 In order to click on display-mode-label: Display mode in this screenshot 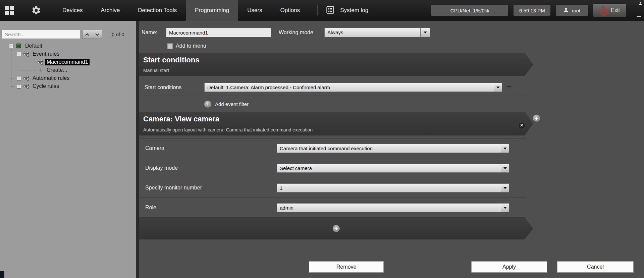, I will do `click(162, 168)`.